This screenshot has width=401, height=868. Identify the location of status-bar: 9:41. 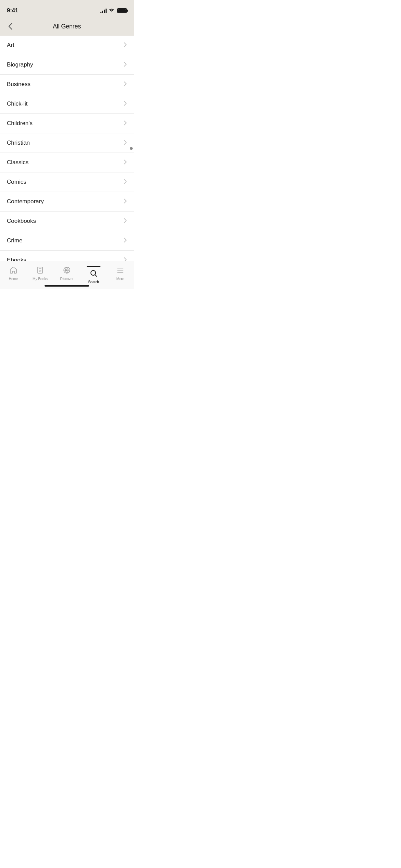
(67, 9).